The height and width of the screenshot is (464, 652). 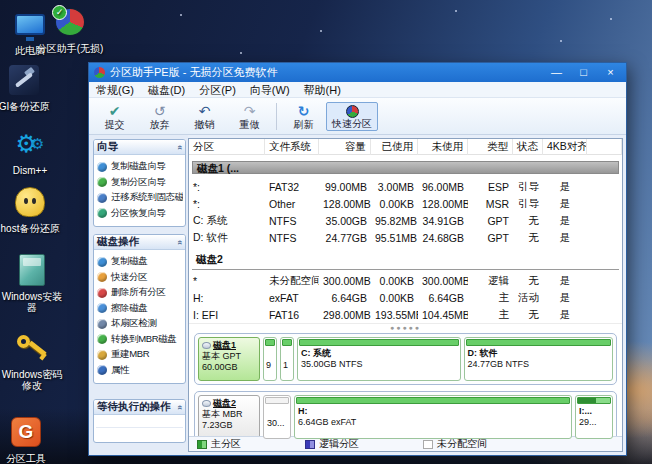 What do you see at coordinates (406, 220) in the screenshot?
I see `table-row-c-system: C: 系统 NTFS 35.00GB 95.82MB 34.91GB GPT 无…` at bounding box center [406, 220].